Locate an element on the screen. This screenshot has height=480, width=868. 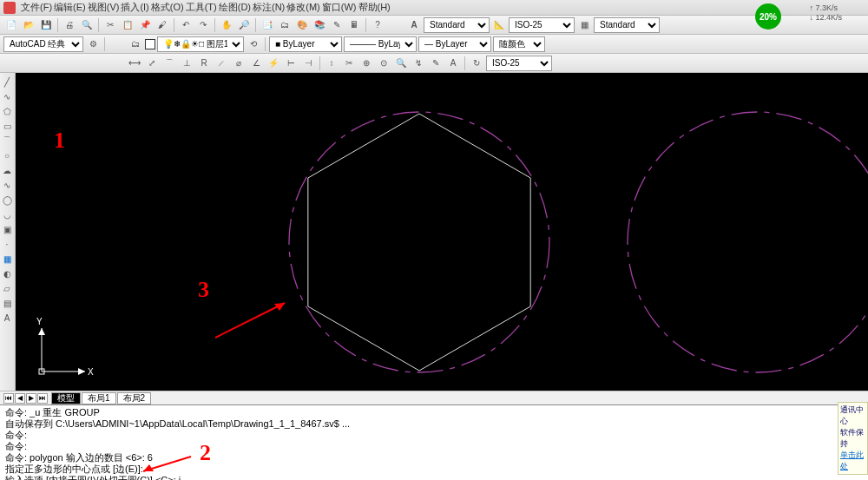
pline-tool-icon: ∿ is located at coordinates (7, 96).